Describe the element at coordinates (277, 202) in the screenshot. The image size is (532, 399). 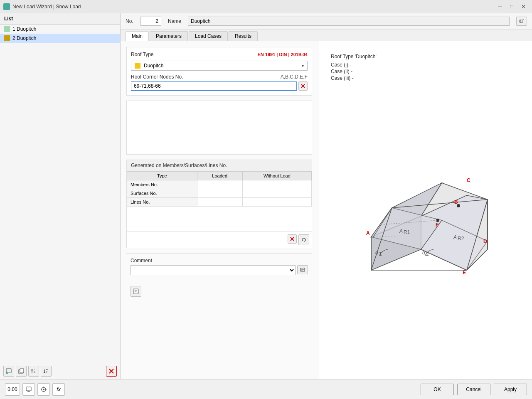
I see `row3-without` at that location.